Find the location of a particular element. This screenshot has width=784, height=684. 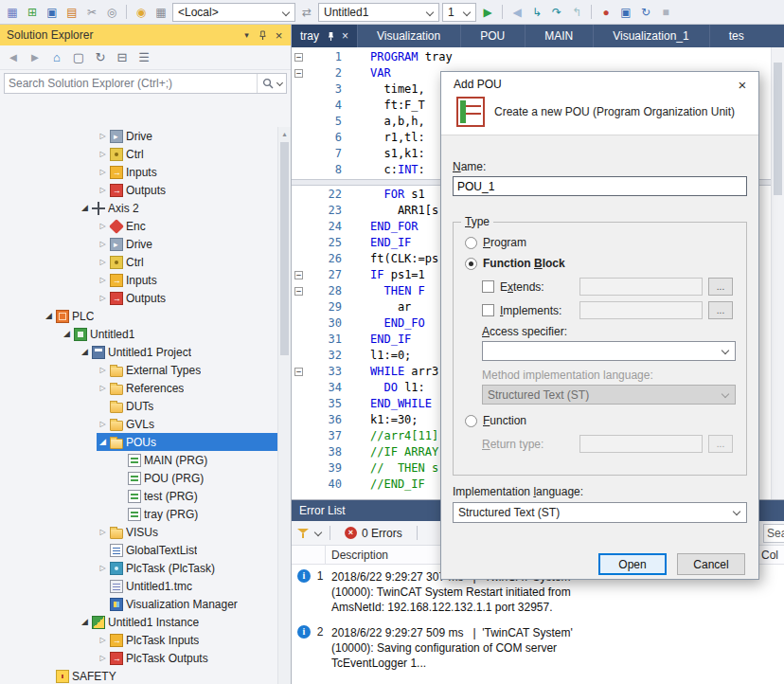

code-line: −1PROGRAM tray is located at coordinates (538, 57).